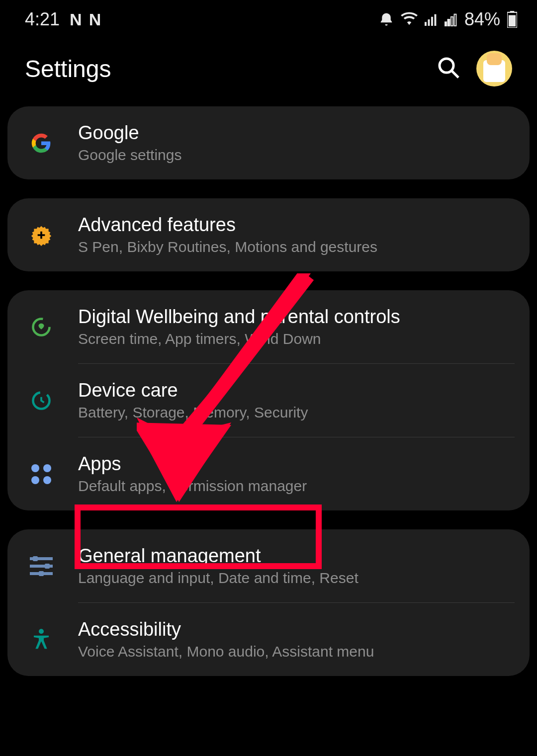 The image size is (537, 756). What do you see at coordinates (409, 19) in the screenshot?
I see `wifi-icon` at bounding box center [409, 19].